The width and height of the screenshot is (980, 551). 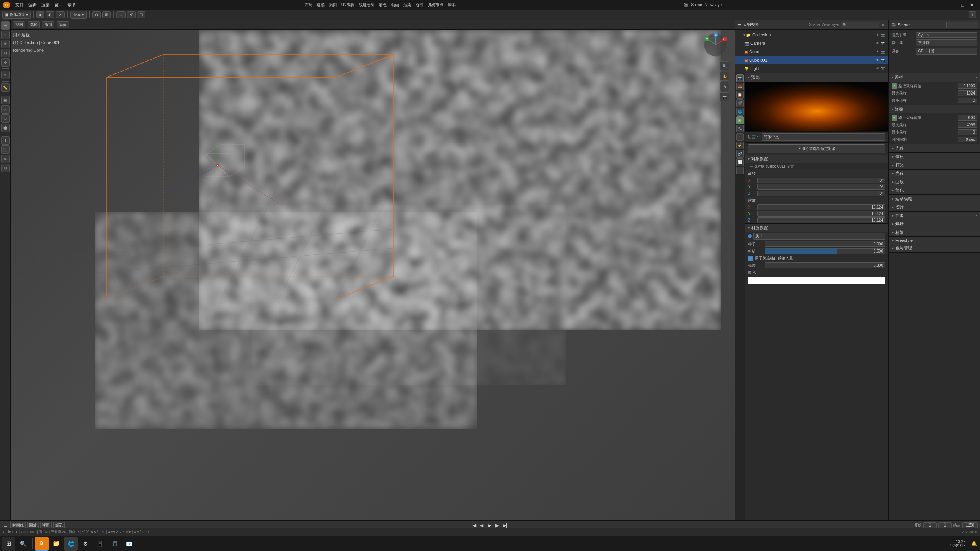 What do you see at coordinates (321, 5) in the screenshot?
I see `workspace-modeling: 建模` at bounding box center [321, 5].